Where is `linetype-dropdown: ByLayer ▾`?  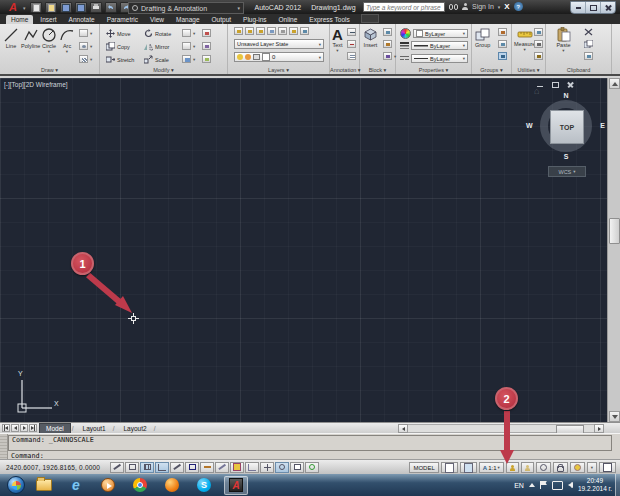 linetype-dropdown: ByLayer ▾ is located at coordinates (440, 58).